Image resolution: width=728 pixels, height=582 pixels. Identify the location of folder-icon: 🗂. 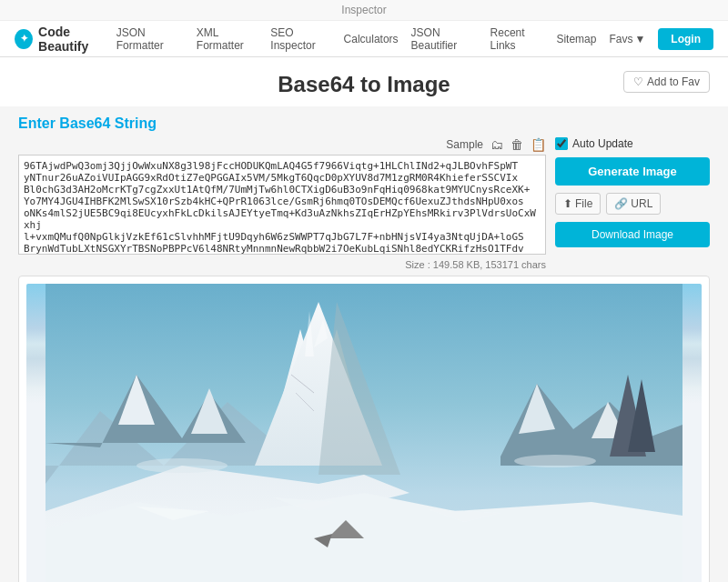
(497, 145).